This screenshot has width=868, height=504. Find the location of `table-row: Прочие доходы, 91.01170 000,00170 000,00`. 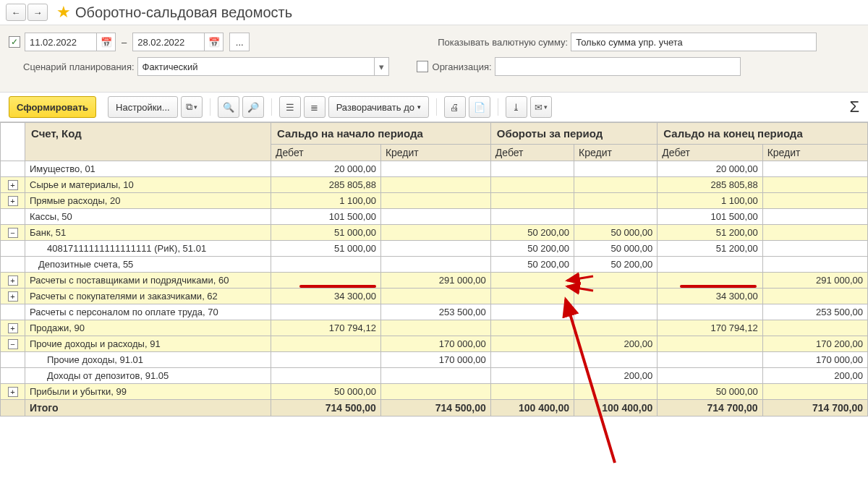

table-row: Прочие доходы, 91.01170 000,00170 000,00 is located at coordinates (434, 360).